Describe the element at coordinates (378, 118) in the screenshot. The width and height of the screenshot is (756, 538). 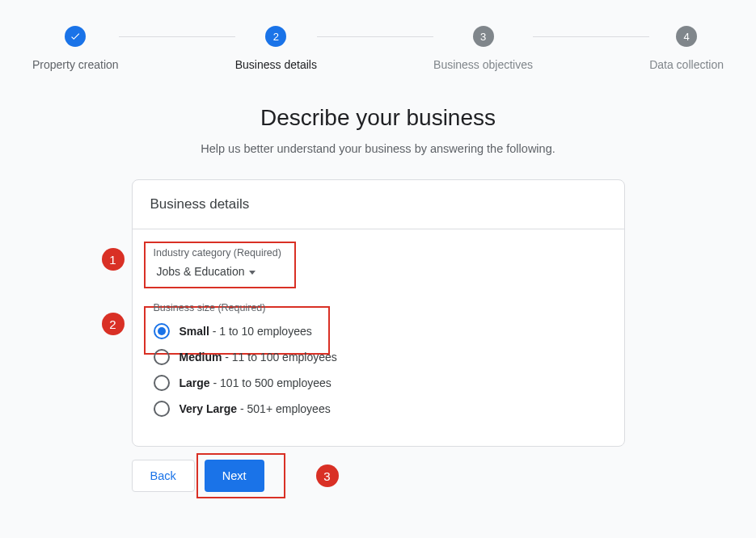
I see `page-title: Describe your business` at that location.